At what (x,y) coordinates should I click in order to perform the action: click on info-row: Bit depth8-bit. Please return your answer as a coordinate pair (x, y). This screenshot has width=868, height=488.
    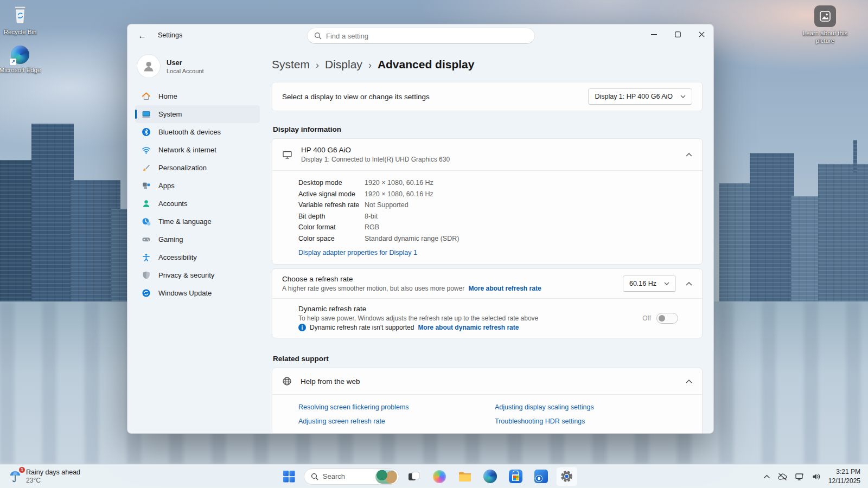
    Looking at the image, I should click on (495, 217).